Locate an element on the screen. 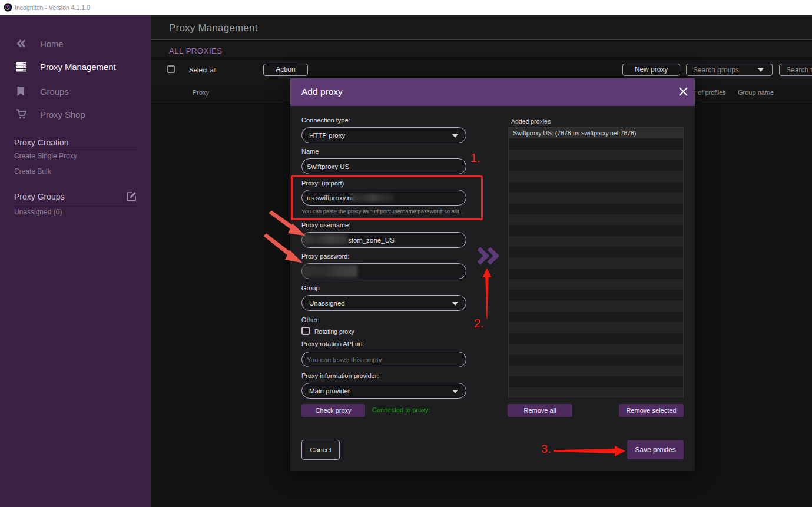 This screenshot has height=507, width=812. proxy-helper-text: You can paste the proxy as "url:port:use… is located at coordinates (383, 211).